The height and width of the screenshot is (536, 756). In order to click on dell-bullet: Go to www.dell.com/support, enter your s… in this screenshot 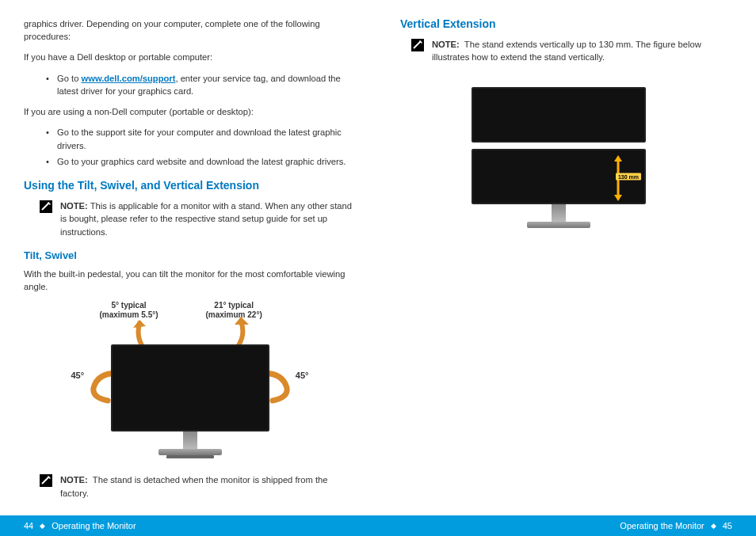, I will do `click(201, 85)`.